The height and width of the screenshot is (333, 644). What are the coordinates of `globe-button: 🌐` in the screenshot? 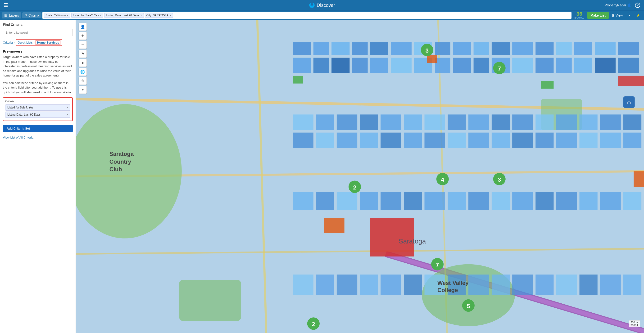 It's located at (83, 72).